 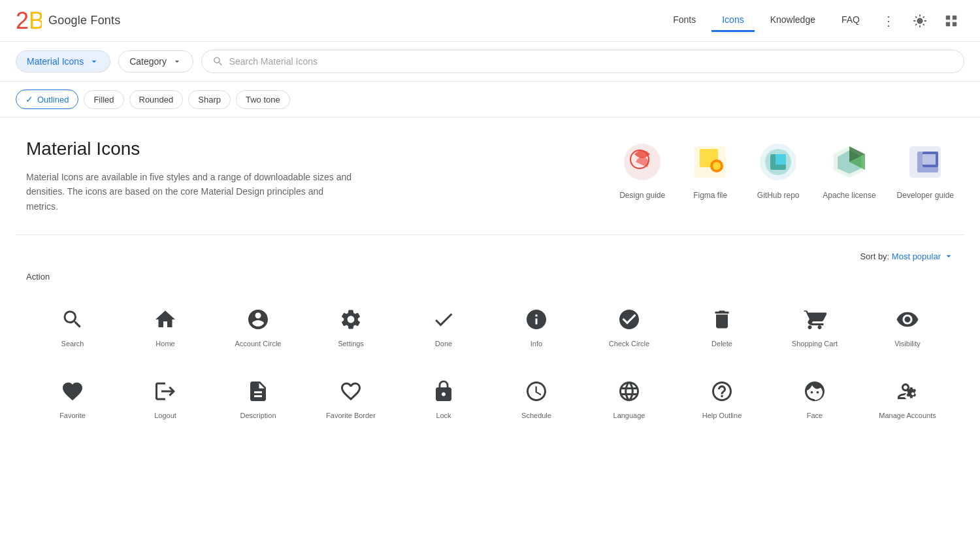 I want to click on github-repo-icon, so click(x=778, y=162).